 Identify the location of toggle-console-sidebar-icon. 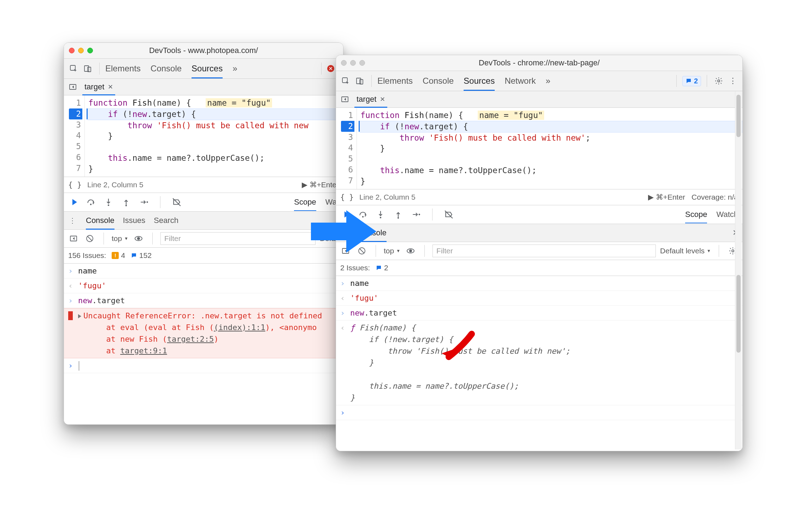
(73, 239).